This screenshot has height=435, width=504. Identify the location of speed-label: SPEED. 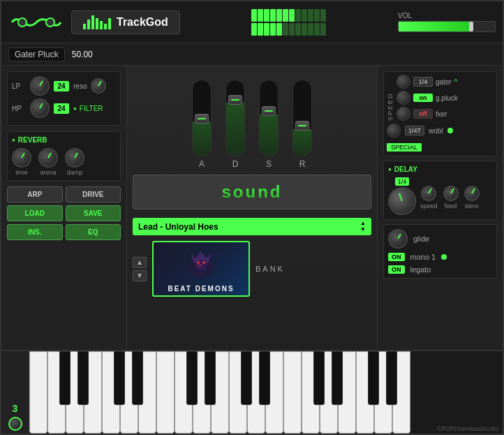
(390, 98).